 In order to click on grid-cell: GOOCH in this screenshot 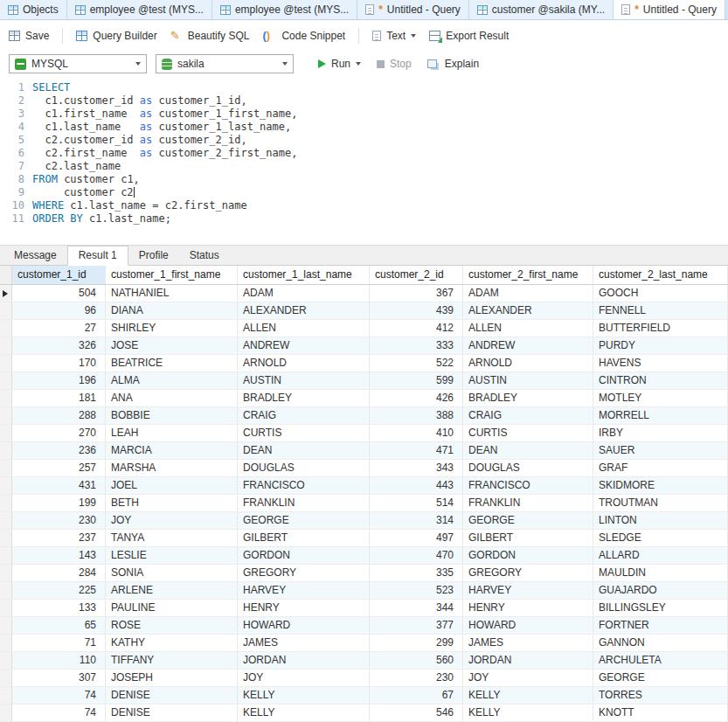, I will do `click(661, 294)`.